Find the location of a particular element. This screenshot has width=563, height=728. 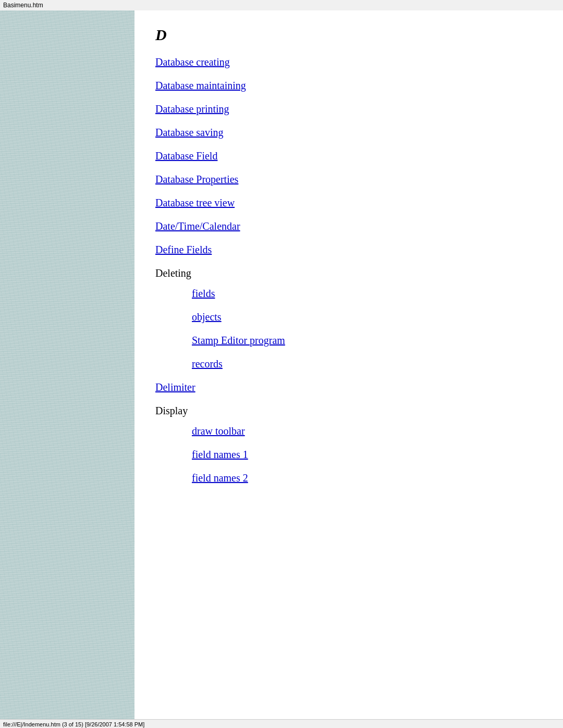

link-database-creating: Database creating is located at coordinates (193, 62).